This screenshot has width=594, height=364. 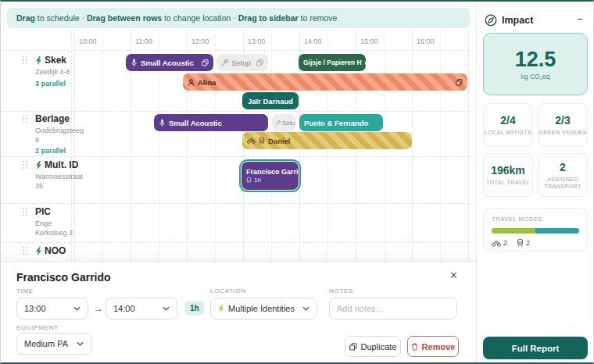 What do you see at coordinates (453, 275) in the screenshot?
I see `close-icon: ✕` at bounding box center [453, 275].